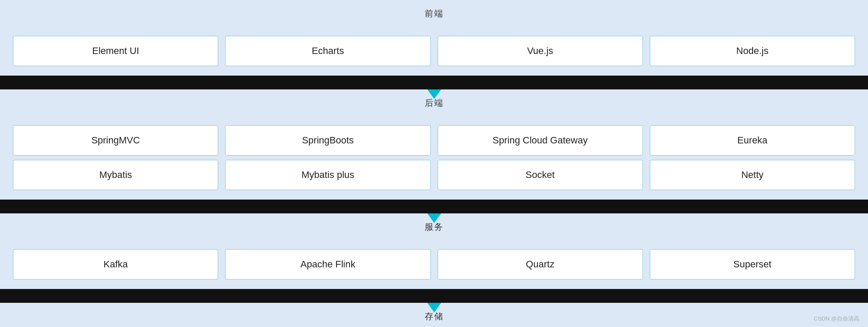  What do you see at coordinates (836, 319) in the screenshot?
I see `watermark: CSDN @自命清高` at bounding box center [836, 319].